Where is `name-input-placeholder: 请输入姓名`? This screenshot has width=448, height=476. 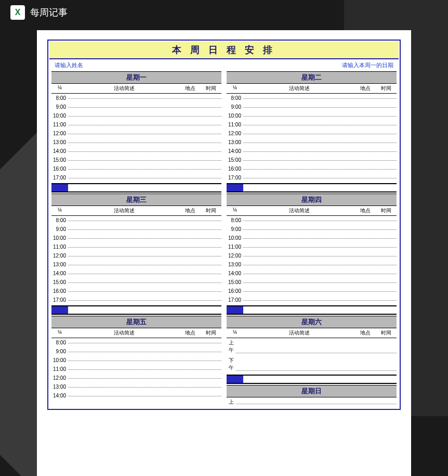
name-input-placeholder: 请输入姓名 is located at coordinates (69, 66).